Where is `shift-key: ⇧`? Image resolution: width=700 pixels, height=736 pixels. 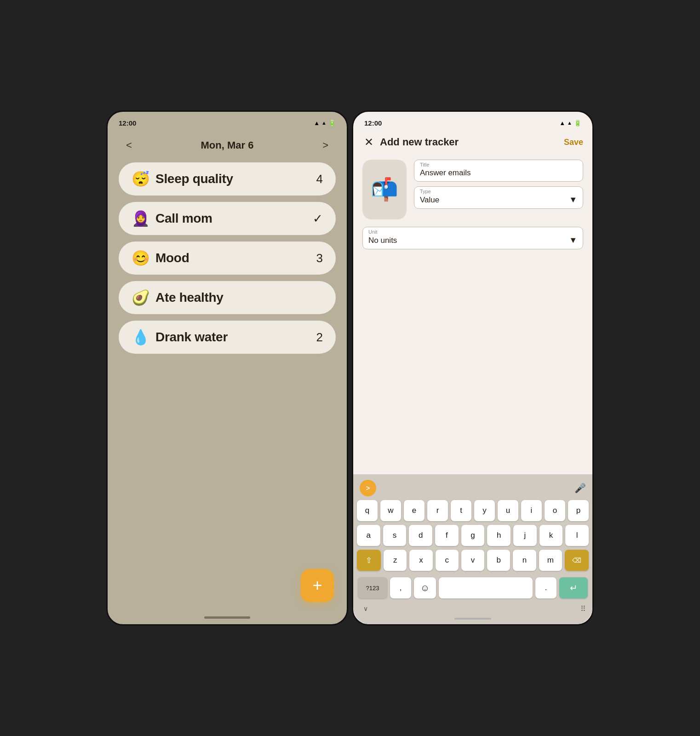 shift-key: ⇧ is located at coordinates (369, 560).